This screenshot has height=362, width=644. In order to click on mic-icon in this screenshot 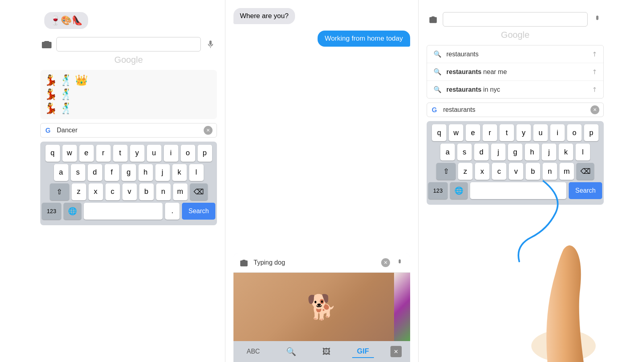, I will do `click(211, 44)`.